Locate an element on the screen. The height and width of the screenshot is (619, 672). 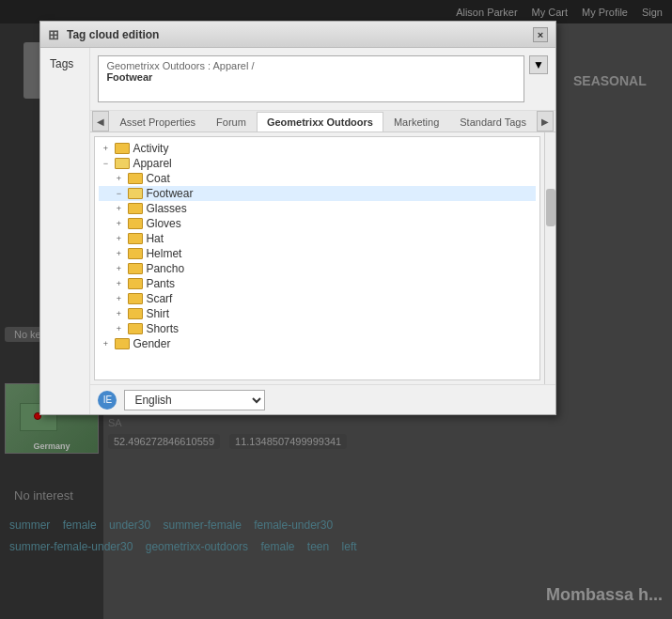
label-activity: Activity is located at coordinates (150, 148).